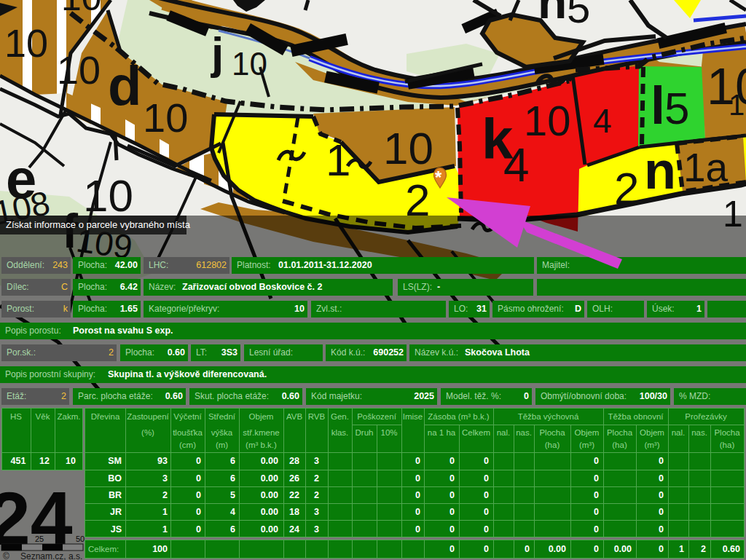  What do you see at coordinates (706, 167) in the screenshot?
I see `svg-text: 1a` at bounding box center [706, 167].